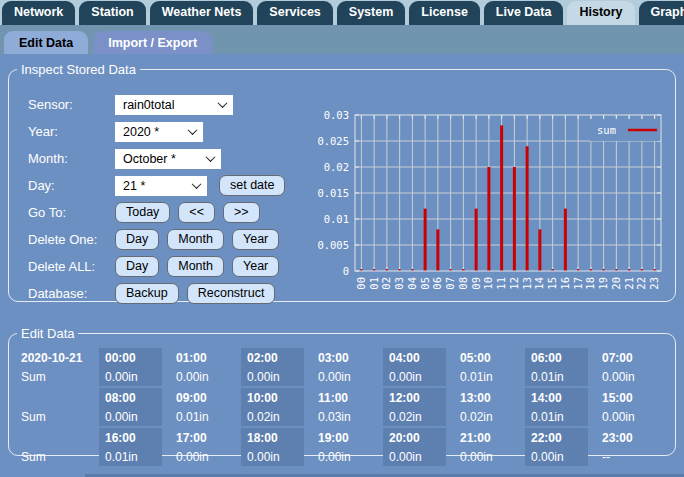 The image size is (684, 477). What do you see at coordinates (344, 398) in the screenshot?
I see `hour-header: 11:00` at bounding box center [344, 398].